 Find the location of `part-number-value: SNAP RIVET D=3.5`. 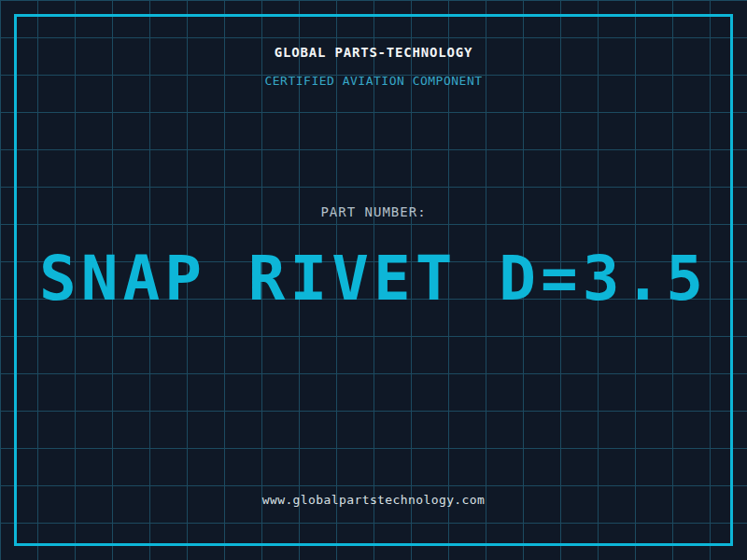

part-number-value: SNAP RIVET D=3.5 is located at coordinates (374, 279).